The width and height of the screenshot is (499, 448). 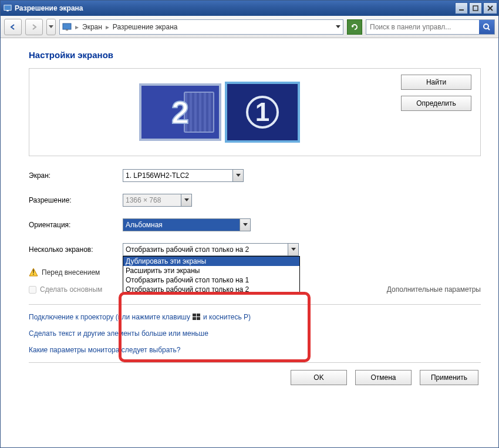 What do you see at coordinates (423, 27) in the screenshot?
I see `search-input` at bounding box center [423, 27].